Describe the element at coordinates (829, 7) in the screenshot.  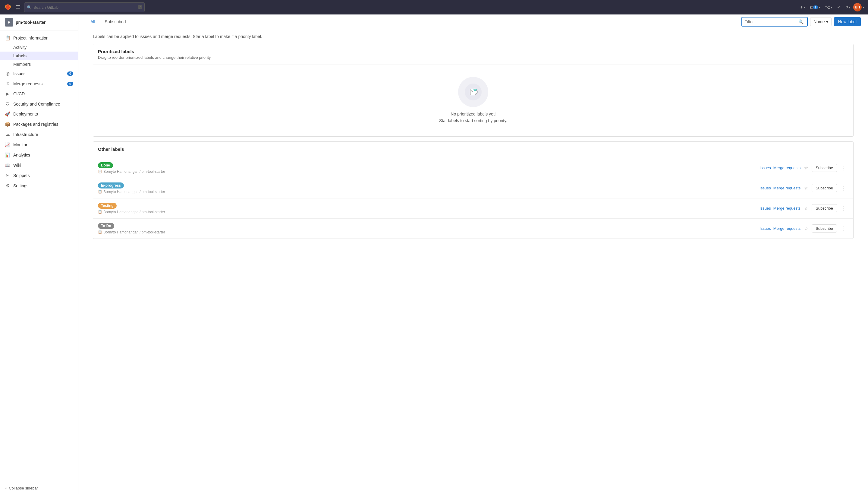
I see `code-review-nav: ⌥ ▾` at that location.